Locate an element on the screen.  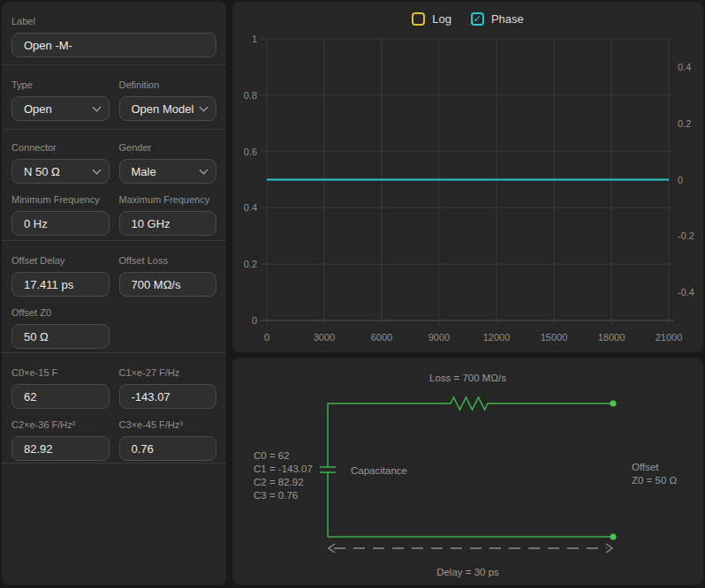
c0-input is located at coordinates (60, 396).